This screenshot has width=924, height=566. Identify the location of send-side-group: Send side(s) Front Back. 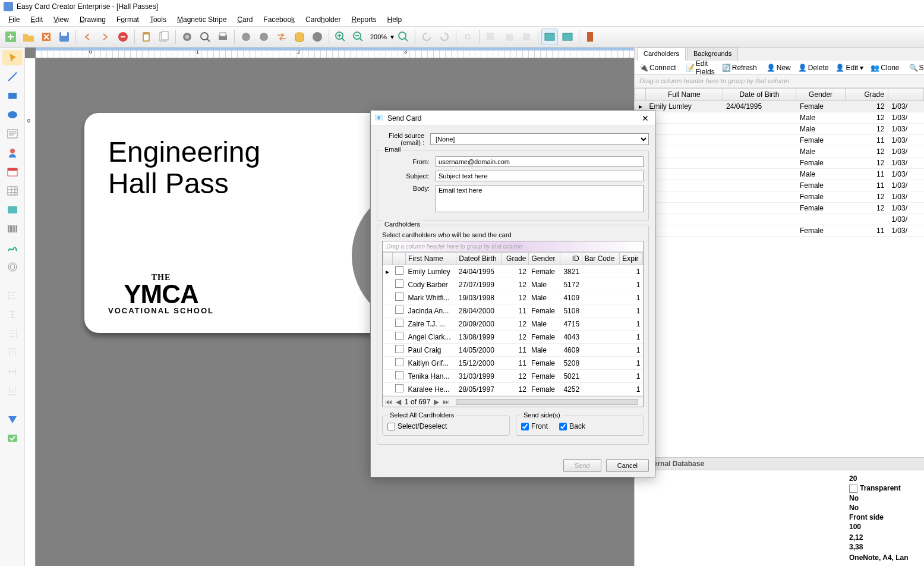
(580, 426).